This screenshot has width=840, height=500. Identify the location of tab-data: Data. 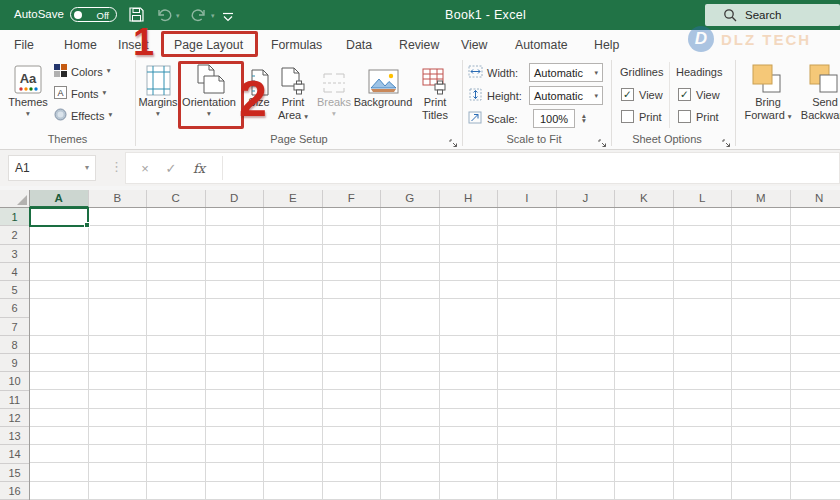
(359, 45).